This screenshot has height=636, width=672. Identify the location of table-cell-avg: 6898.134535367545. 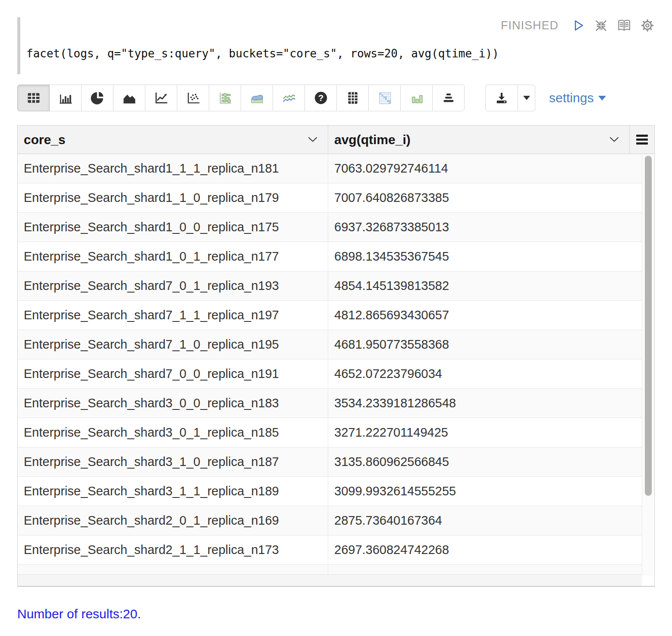
(491, 256).